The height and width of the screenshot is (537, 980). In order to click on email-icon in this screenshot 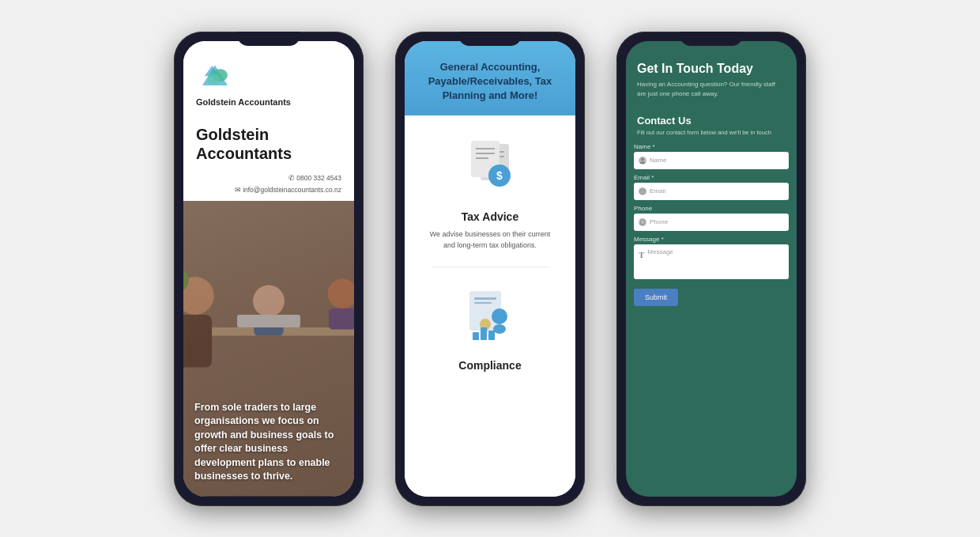, I will do `click(643, 191)`.